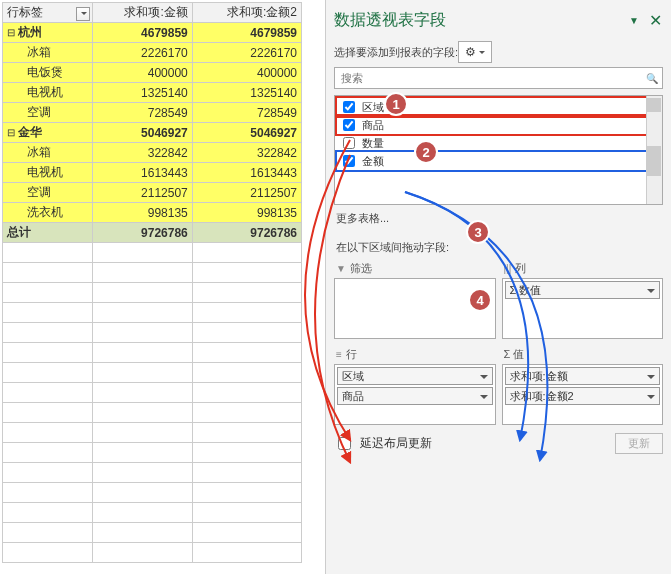  What do you see at coordinates (415, 376) in the screenshot?
I see `zone-item-region: 区域` at bounding box center [415, 376].